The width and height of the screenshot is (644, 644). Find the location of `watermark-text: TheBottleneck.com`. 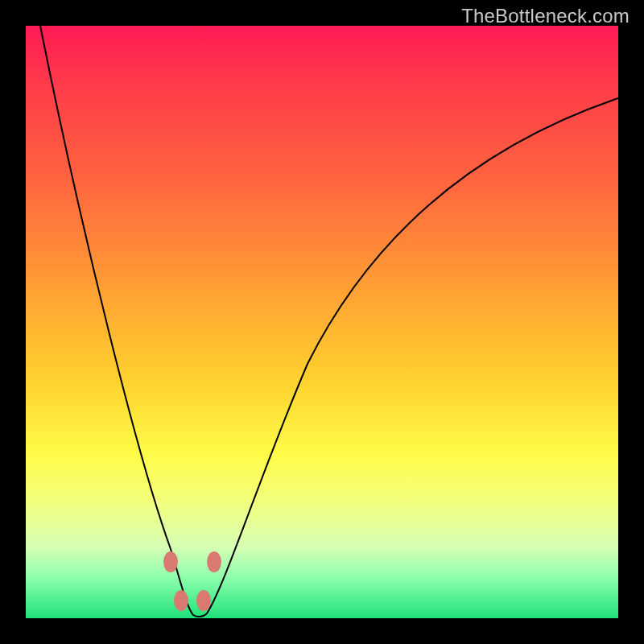

watermark-text: TheBottleneck.com is located at coordinates (546, 16).